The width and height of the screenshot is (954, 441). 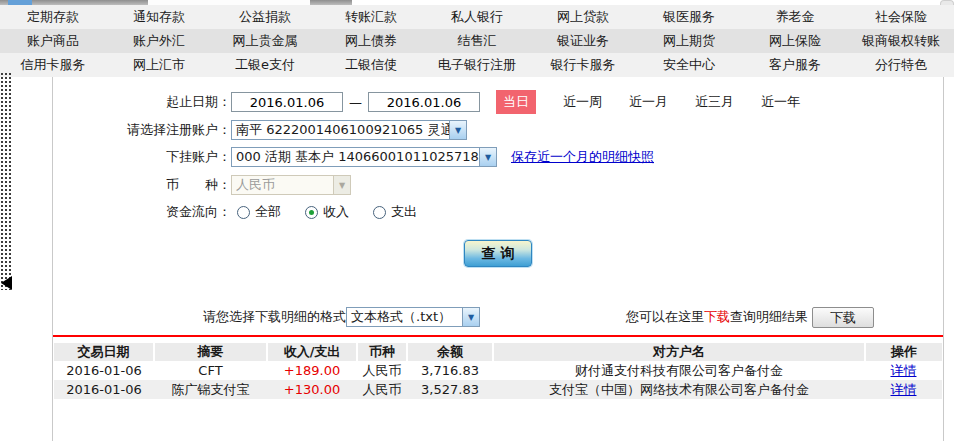 I want to click on range-last-year-button: 近一年, so click(x=780, y=102).